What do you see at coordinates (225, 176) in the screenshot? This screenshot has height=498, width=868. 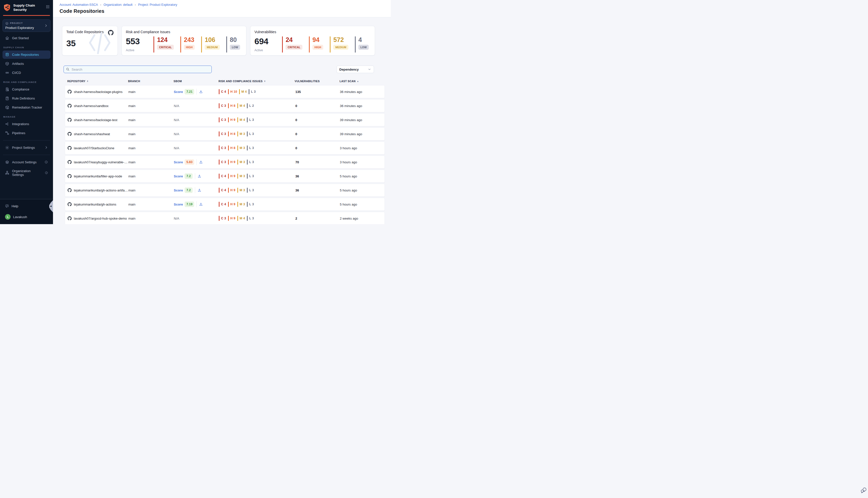 I see `table-row: tejakummarikuntla/filler-app-nodemainSco…` at bounding box center [225, 176].